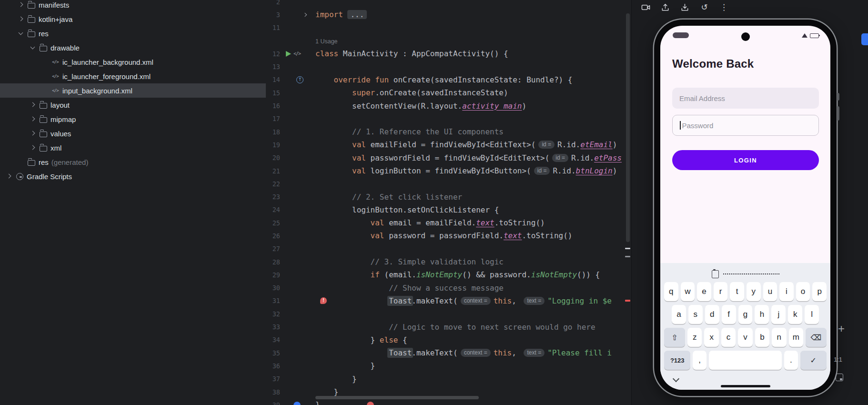 This screenshot has width=868, height=405. What do you see at coordinates (721, 292) in the screenshot?
I see `key-r: r` at bounding box center [721, 292].